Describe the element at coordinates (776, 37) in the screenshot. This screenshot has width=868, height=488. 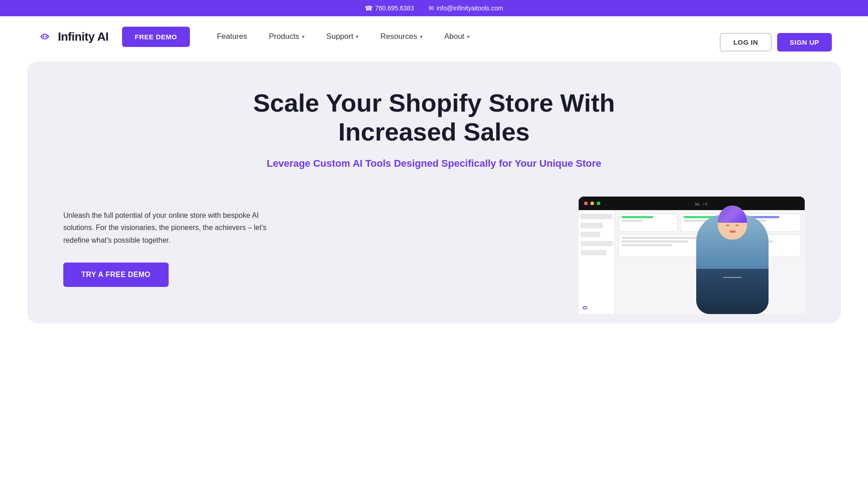
I see `header-right: LOG IN SIGN UP` at that location.